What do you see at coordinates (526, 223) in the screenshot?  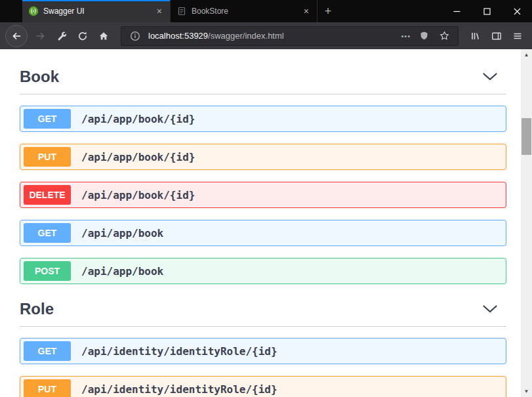 I see `scrollbar: ▲ ▼` at bounding box center [526, 223].